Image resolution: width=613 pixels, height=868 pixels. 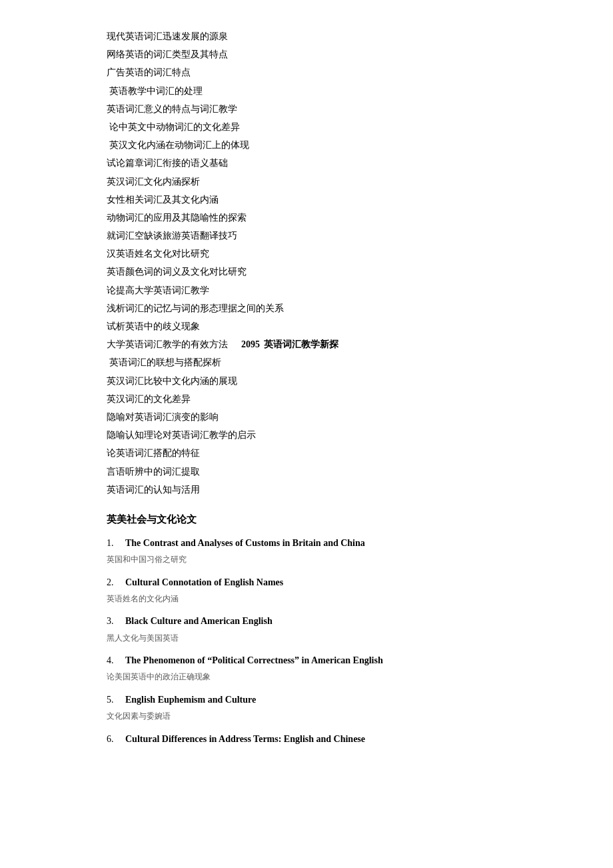 I want to click on numbered-item-5: 5. English Euphemism and Culture, so click(x=306, y=700).